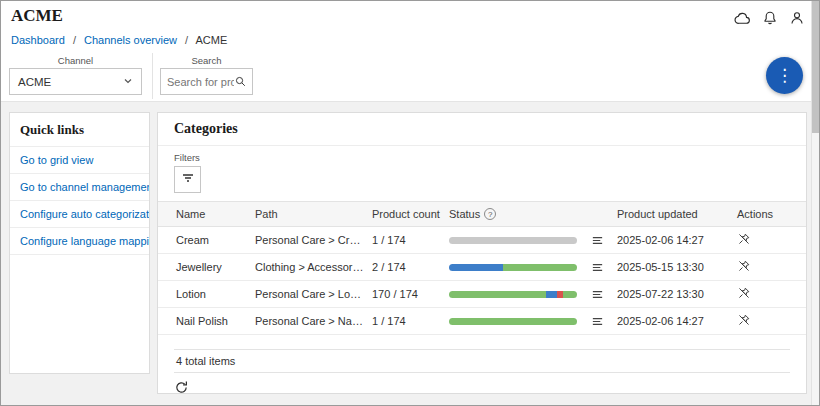  Describe the element at coordinates (206, 361) in the screenshot. I see `total-items-label: 4 total items` at that location.